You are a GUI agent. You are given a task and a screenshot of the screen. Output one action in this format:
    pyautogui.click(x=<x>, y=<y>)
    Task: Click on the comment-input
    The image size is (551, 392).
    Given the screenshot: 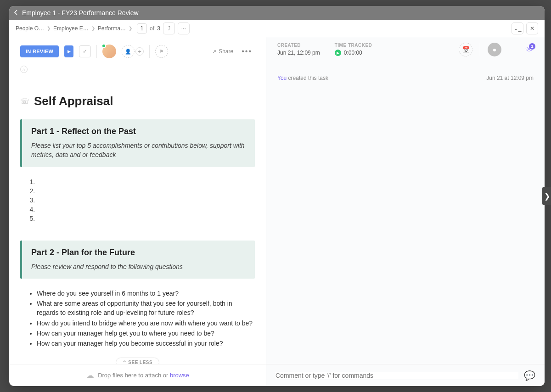 What is the action you would take?
    pyautogui.click(x=397, y=375)
    